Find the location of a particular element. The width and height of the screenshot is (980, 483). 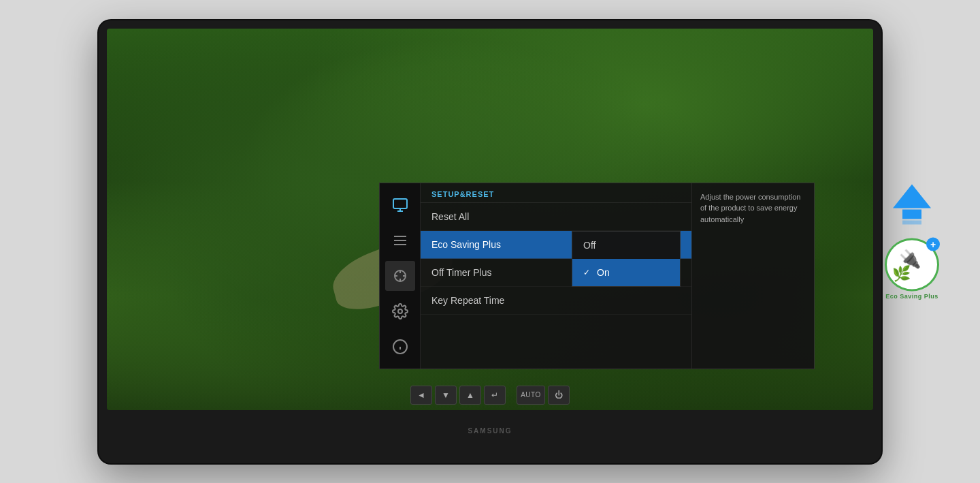

sidebar-icon-gear is located at coordinates (400, 311).